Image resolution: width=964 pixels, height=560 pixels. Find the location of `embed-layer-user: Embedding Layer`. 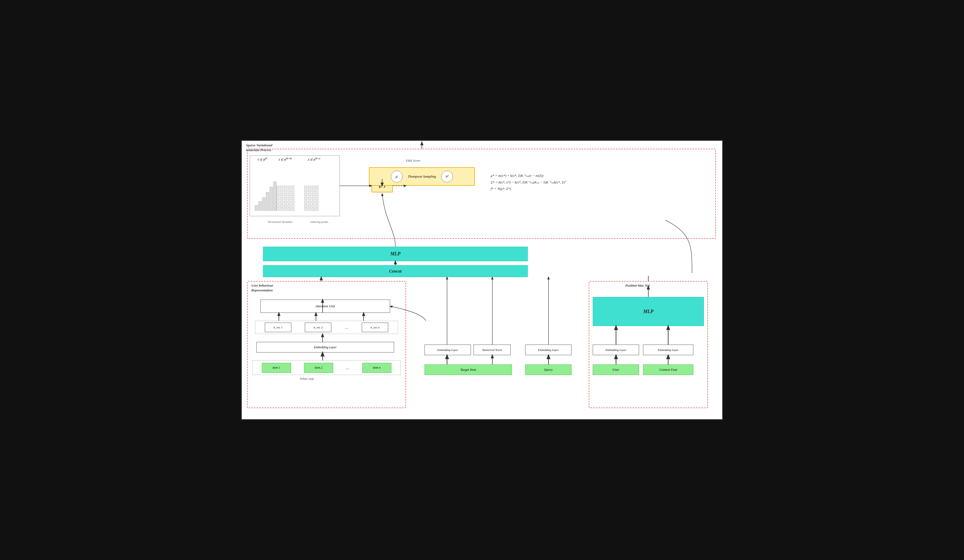

embed-layer-user: Embedding Layer is located at coordinates (616, 350).